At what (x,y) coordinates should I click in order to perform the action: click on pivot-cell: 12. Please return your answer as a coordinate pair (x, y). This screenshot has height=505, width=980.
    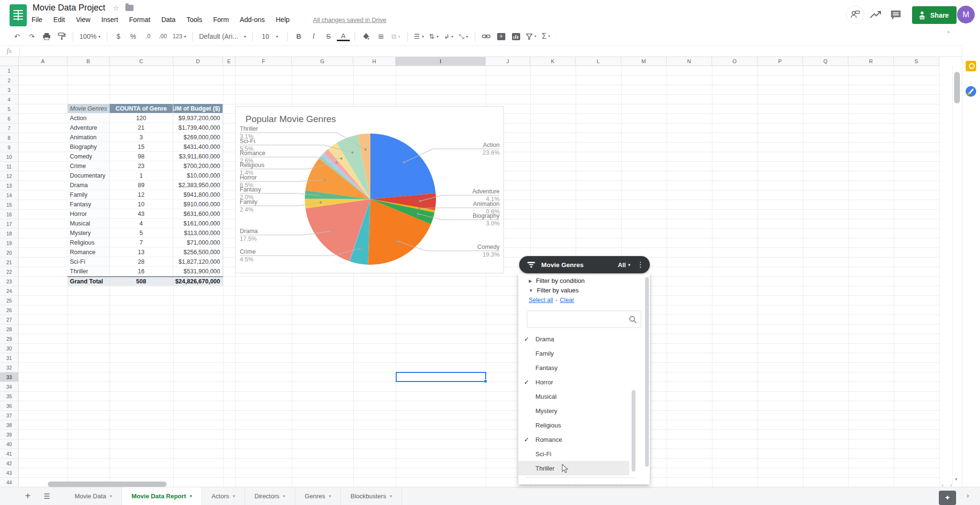
    Looking at the image, I should click on (142, 195).